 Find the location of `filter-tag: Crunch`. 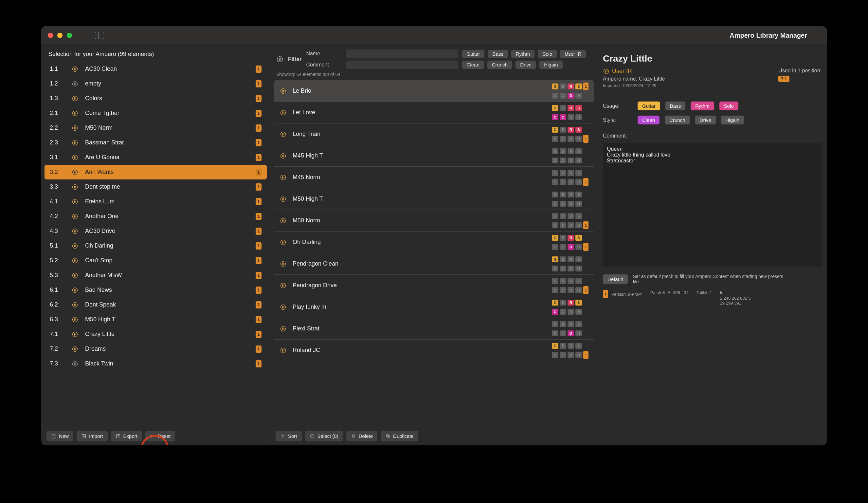

filter-tag: Crunch is located at coordinates (500, 65).